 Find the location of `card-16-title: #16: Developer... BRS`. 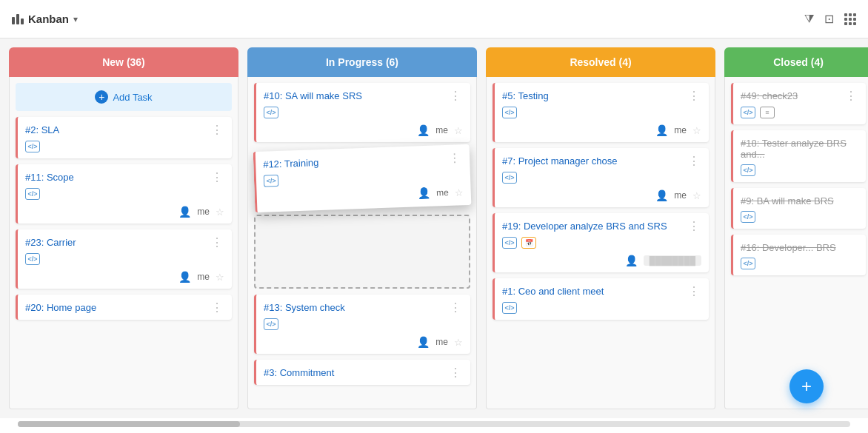

card-16-title: #16: Developer... BRS is located at coordinates (800, 247).